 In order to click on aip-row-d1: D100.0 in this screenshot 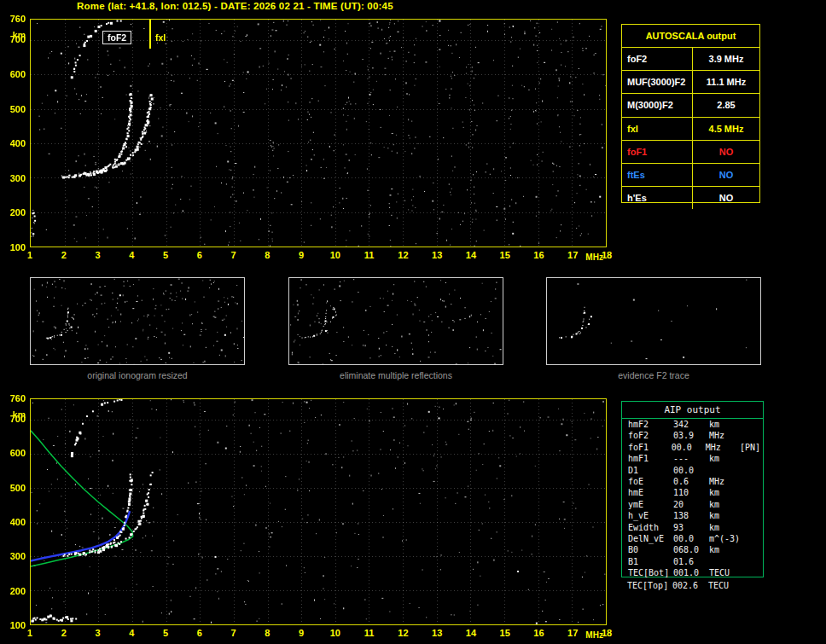, I will do `click(693, 471)`.